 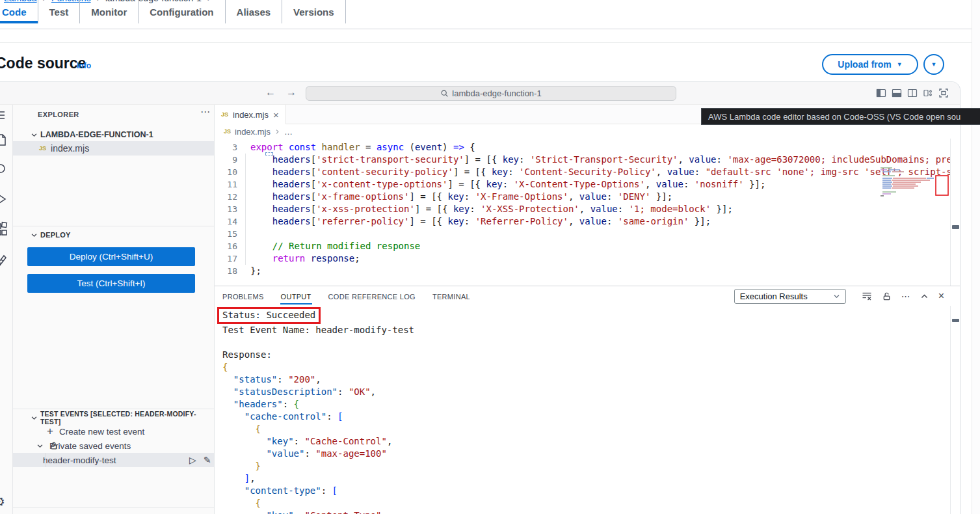 I want to click on explorer-more-icon: ⋯, so click(x=205, y=112).